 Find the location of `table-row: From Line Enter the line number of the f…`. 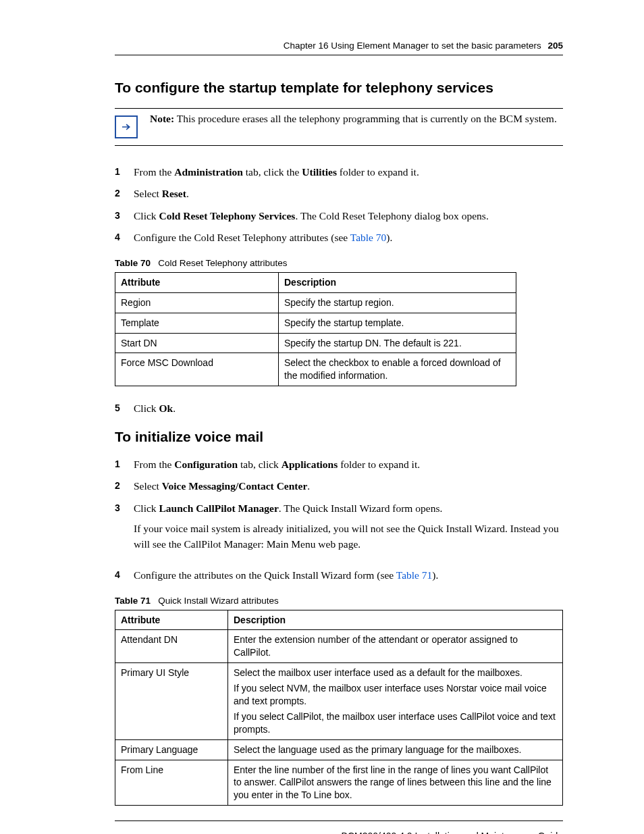

table-row: From Line Enter the line number of the f… is located at coordinates (339, 783).